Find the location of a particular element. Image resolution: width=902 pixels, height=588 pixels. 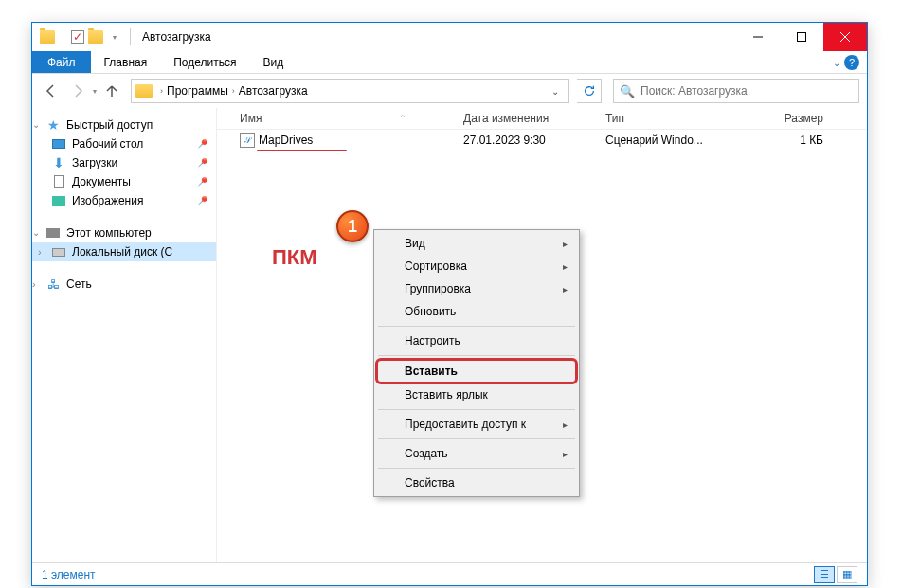

ctx-item-view: Вид is located at coordinates (477, 243).